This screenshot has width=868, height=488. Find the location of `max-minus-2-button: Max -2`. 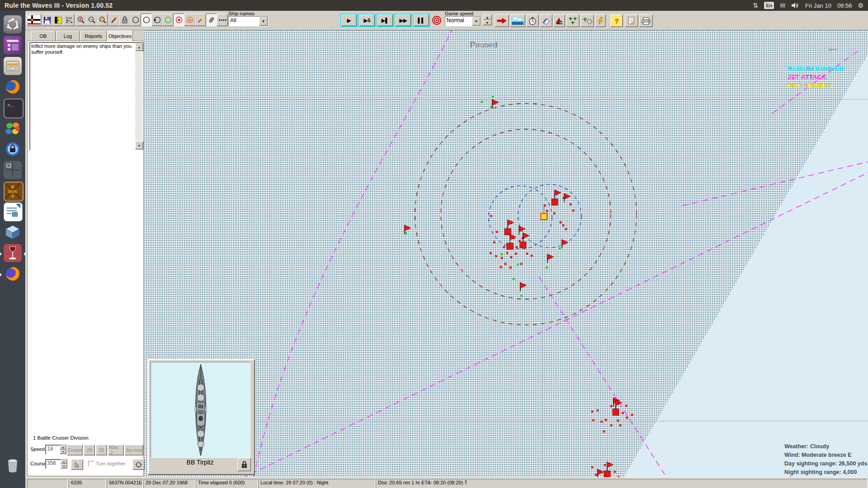

max-minus-2-button: Max -2 is located at coordinates (116, 450).